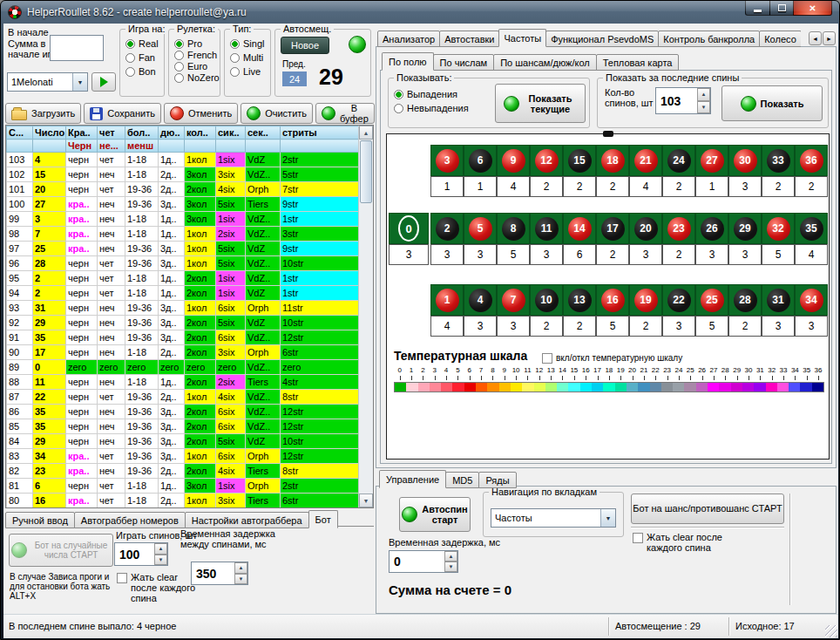 This screenshot has height=640, width=840. Describe the element at coordinates (545, 63) in the screenshot. I see `tab: По шансам/дюж/кол` at that location.